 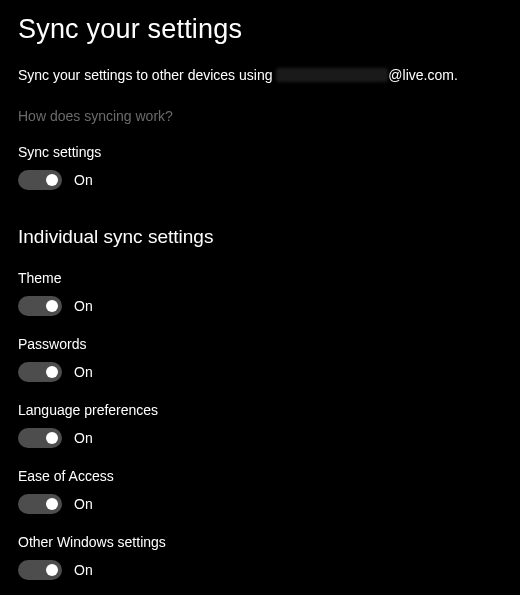 What do you see at coordinates (96, 116) in the screenshot?
I see `how-syncing-works-link: How does syncing work?` at bounding box center [96, 116].